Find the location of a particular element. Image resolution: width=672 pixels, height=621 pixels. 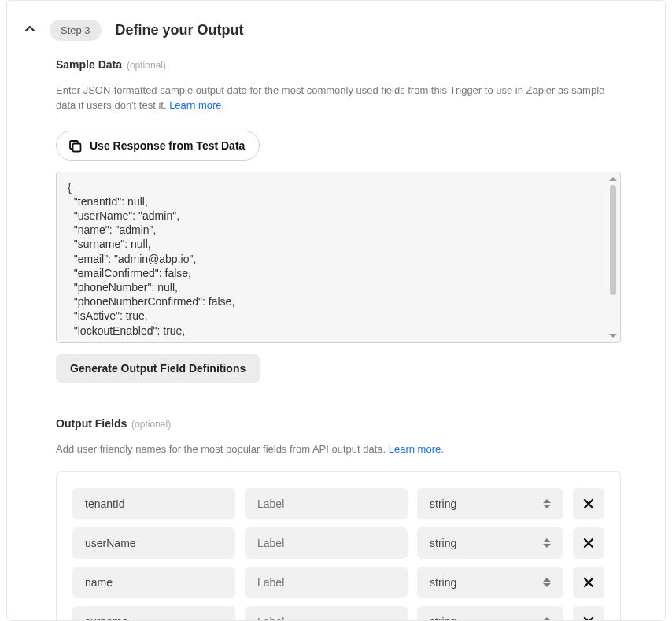

scroll-up-icon is located at coordinates (613, 179).